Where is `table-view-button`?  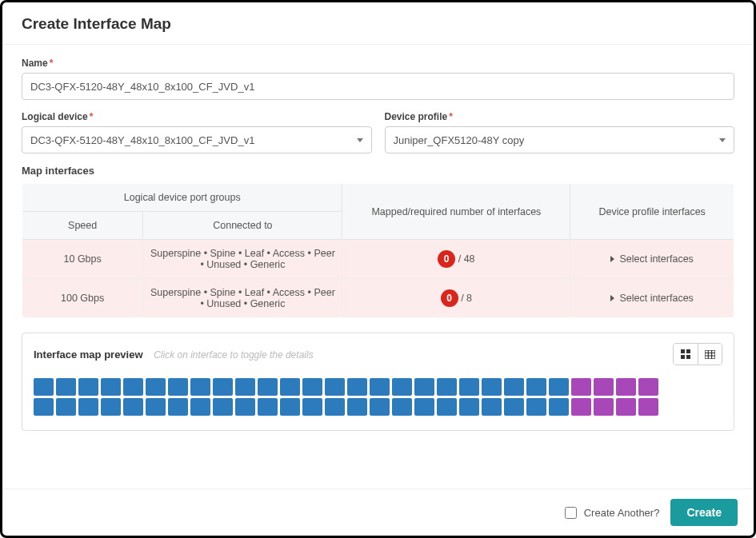
table-view-button is located at coordinates (710, 354).